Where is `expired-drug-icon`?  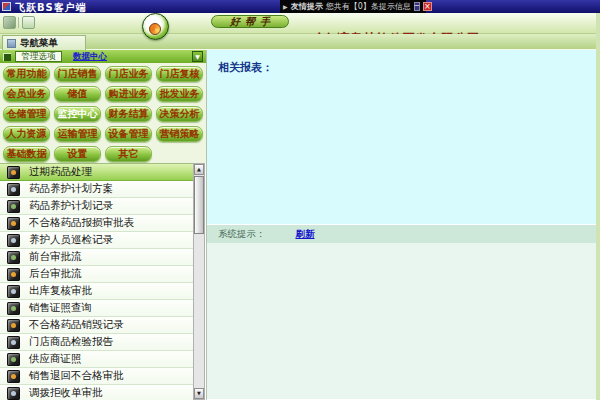
expired-drug-icon is located at coordinates (14, 172).